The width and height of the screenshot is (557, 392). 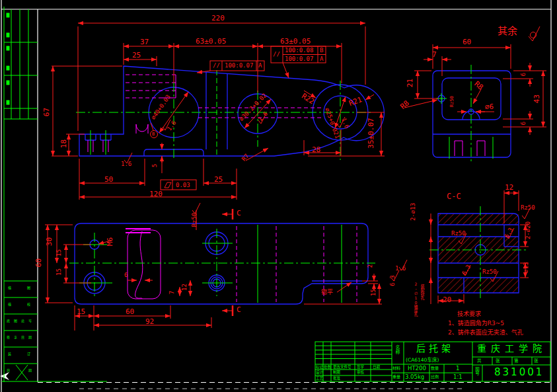 I want to click on section-mark-c-bottom: C, so click(x=239, y=309).